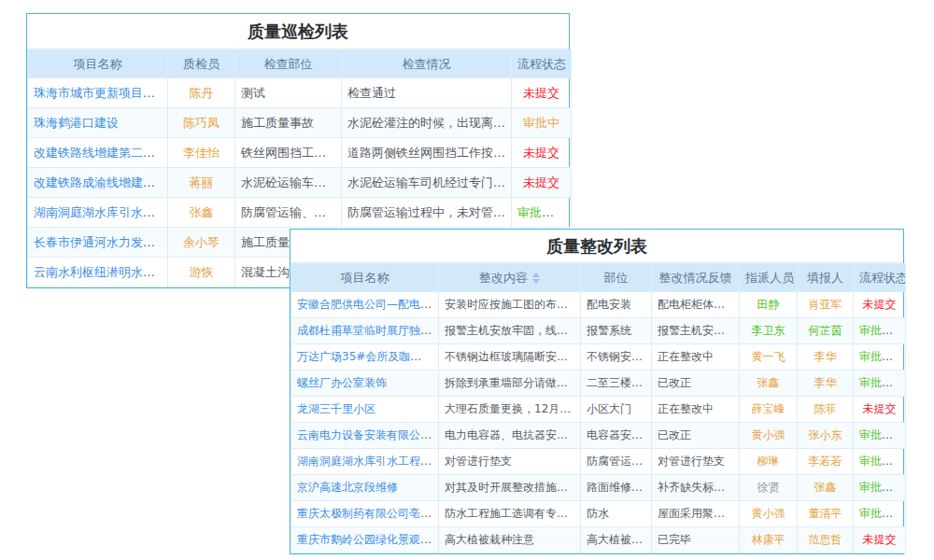 Image resolution: width=934 pixels, height=560 pixels. What do you see at coordinates (98, 183) in the screenshot?
I see `project-name-cell: 改建铁路成渝线增建第...` at bounding box center [98, 183].